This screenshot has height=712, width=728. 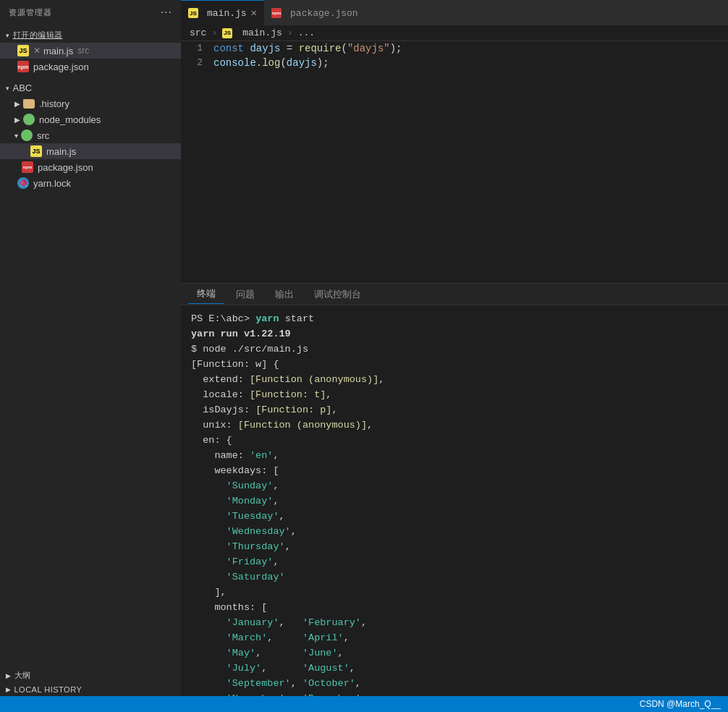 I want to click on sidebar-title: 资源管理器, so click(x=30, y=13).